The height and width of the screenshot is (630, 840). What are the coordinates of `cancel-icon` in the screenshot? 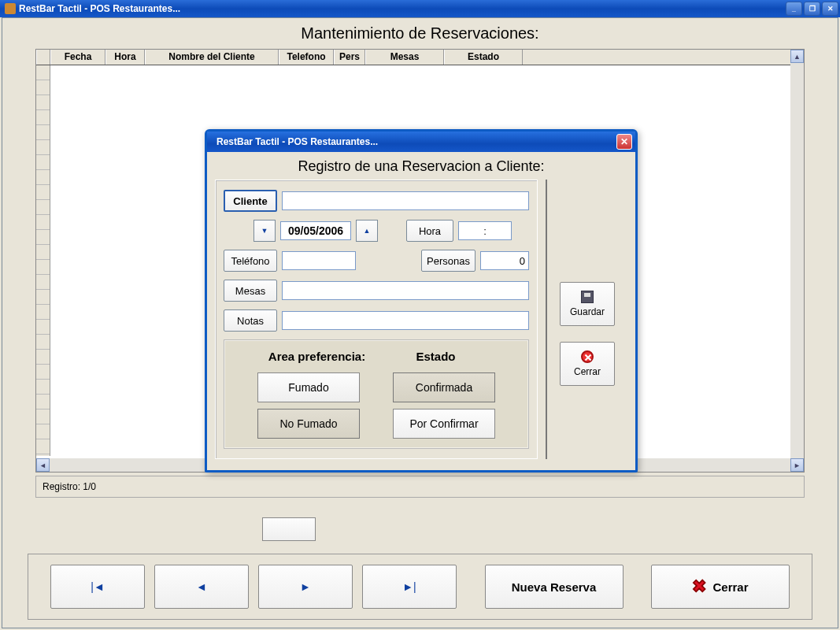 It's located at (587, 357).